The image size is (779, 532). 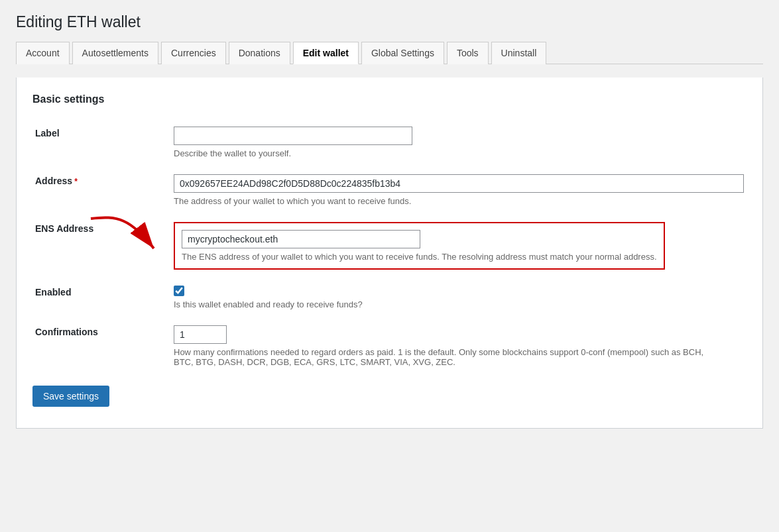 What do you see at coordinates (456, 190) in the screenshot?
I see `address-field-cell: The address of your wallet to which you …` at bounding box center [456, 190].